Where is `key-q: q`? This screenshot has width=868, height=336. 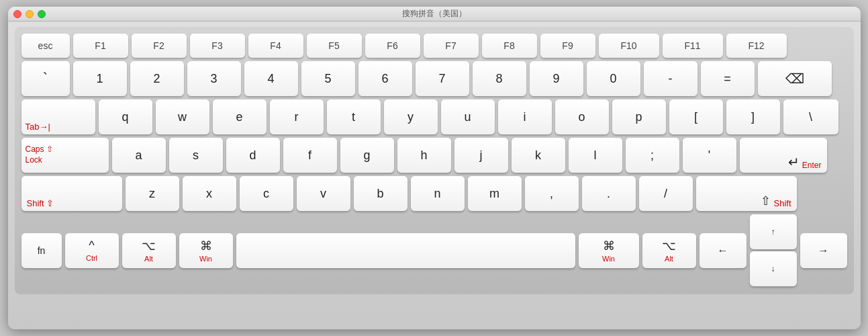
key-q: q is located at coordinates (126, 117).